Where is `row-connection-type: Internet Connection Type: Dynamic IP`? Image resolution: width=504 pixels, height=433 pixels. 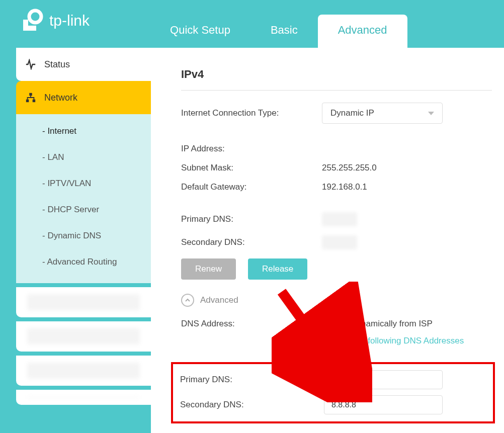
row-connection-type: Internet Connection Type: Dynamic IP is located at coordinates (337, 113).